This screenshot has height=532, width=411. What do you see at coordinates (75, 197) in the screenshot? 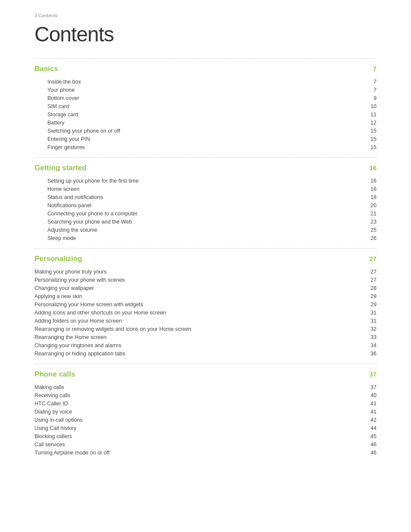
I see `item-label: Status and notifications` at bounding box center [75, 197].